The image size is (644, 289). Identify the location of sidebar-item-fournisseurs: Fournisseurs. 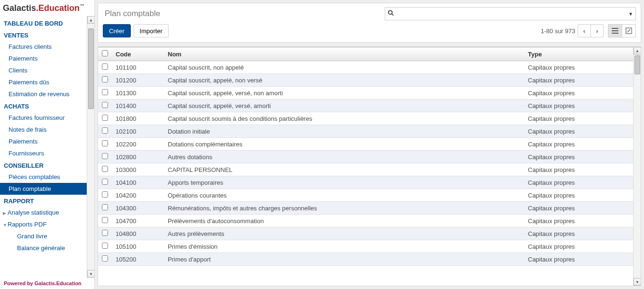
(47, 154).